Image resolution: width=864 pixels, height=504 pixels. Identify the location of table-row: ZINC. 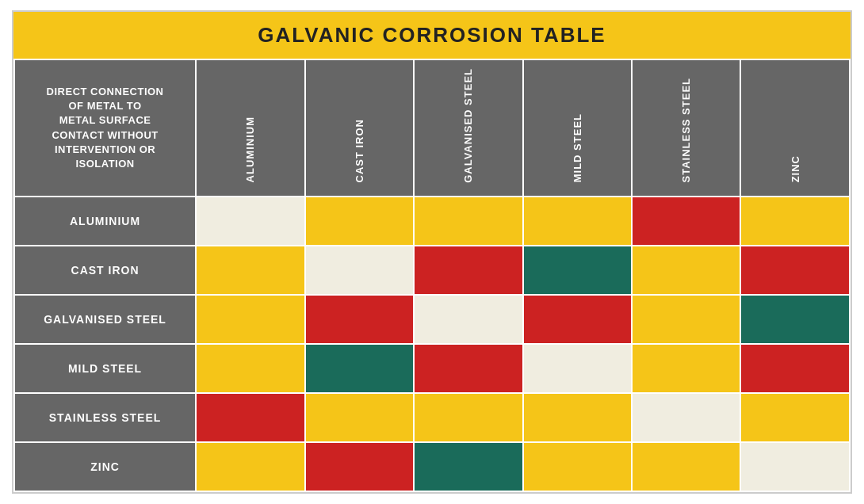
(432, 467).